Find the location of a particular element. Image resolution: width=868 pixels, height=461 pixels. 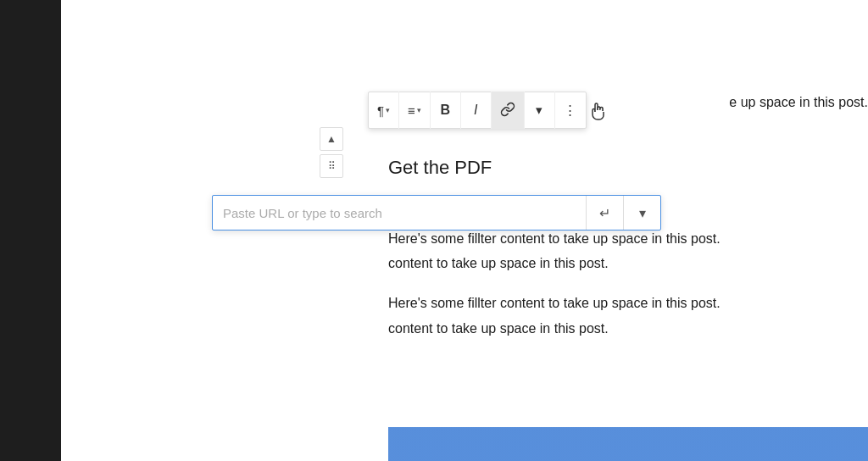

url-submit-button: ↵ is located at coordinates (604, 213).